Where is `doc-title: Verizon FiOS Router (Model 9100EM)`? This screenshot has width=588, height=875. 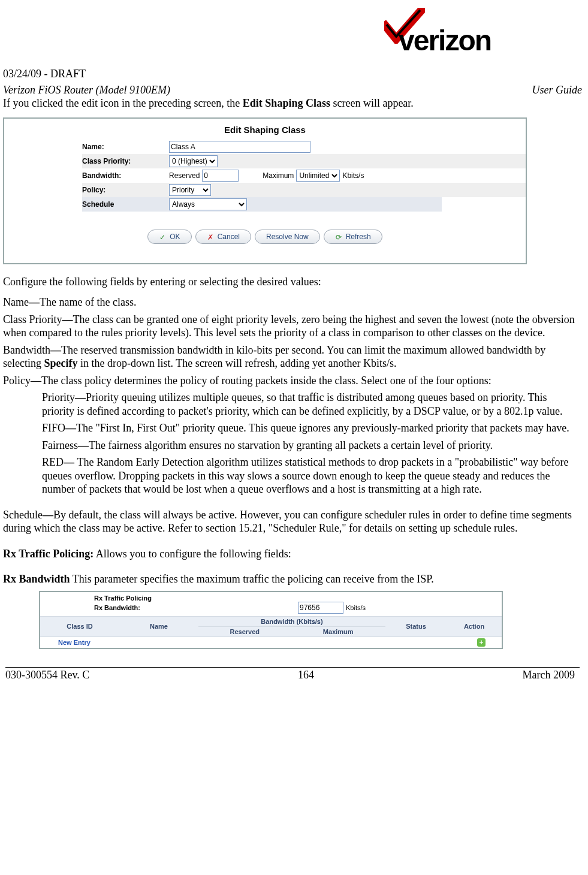 doc-title: Verizon FiOS Router (Model 9100EM) is located at coordinates (86, 90).